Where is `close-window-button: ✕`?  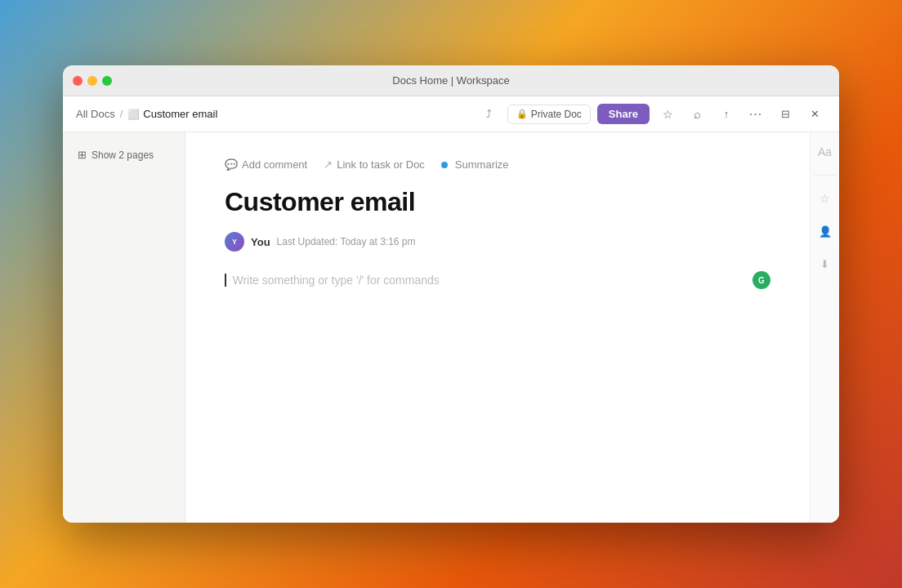 close-window-button: ✕ is located at coordinates (815, 114).